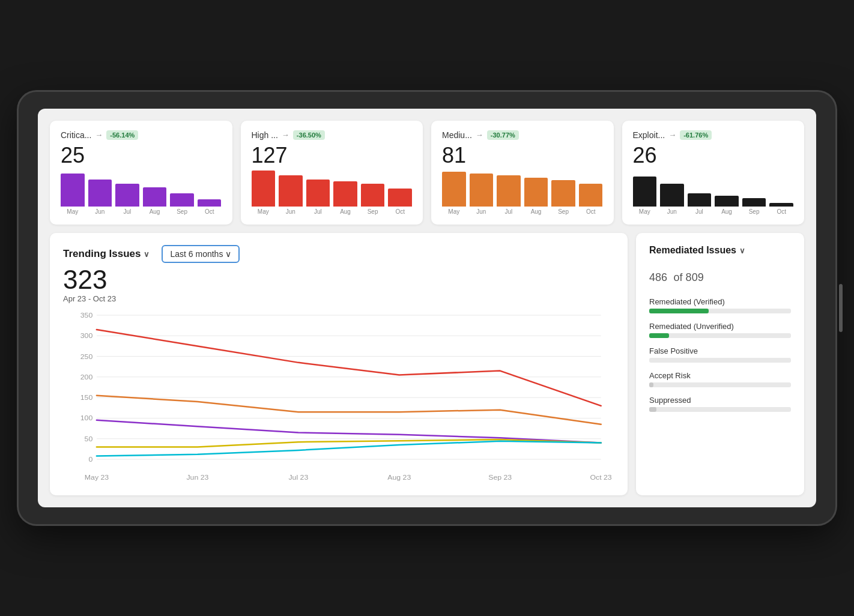 This screenshot has height=616, width=854. I want to click on svg-text: Aug 23, so click(399, 477).